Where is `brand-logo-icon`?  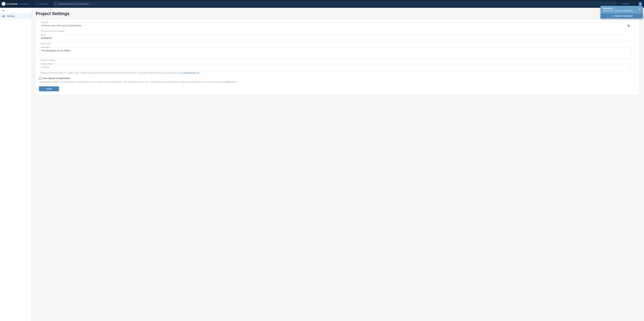
brand-logo-icon is located at coordinates (4, 4).